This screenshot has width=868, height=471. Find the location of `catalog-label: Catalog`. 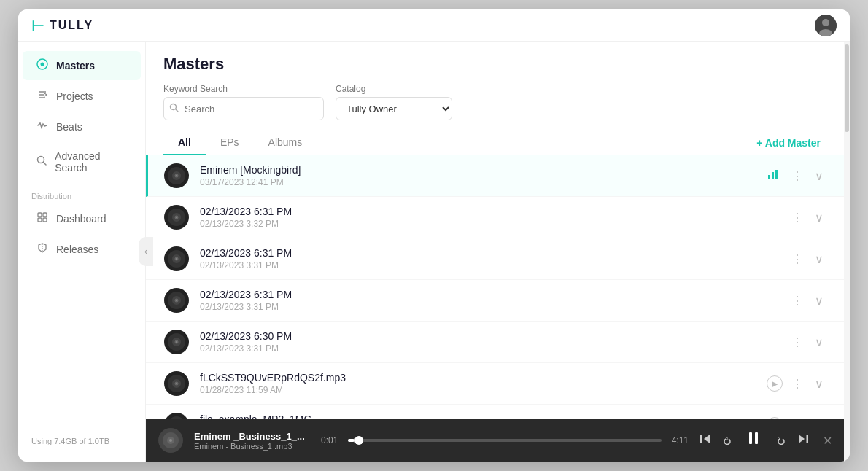

catalog-label: Catalog is located at coordinates (394, 89).